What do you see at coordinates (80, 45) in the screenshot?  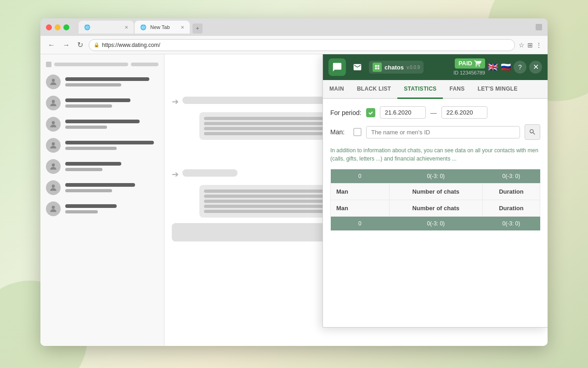 I see `refresh-button: ↻` at bounding box center [80, 45].